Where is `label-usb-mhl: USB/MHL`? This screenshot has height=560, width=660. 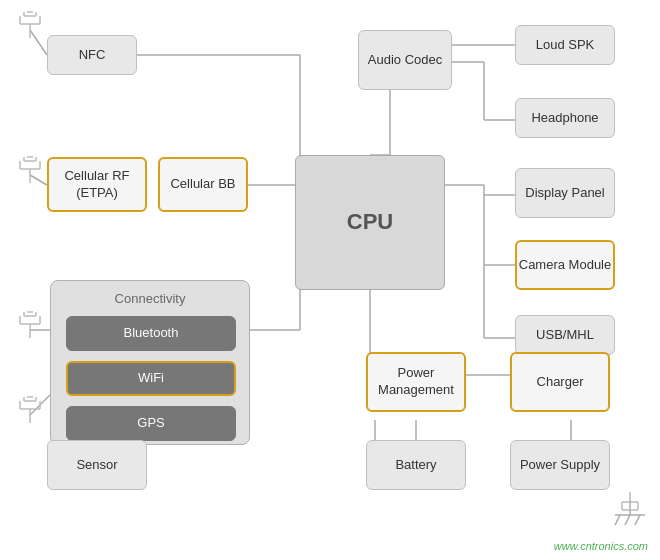 label-usb-mhl: USB/MHL is located at coordinates (565, 336).